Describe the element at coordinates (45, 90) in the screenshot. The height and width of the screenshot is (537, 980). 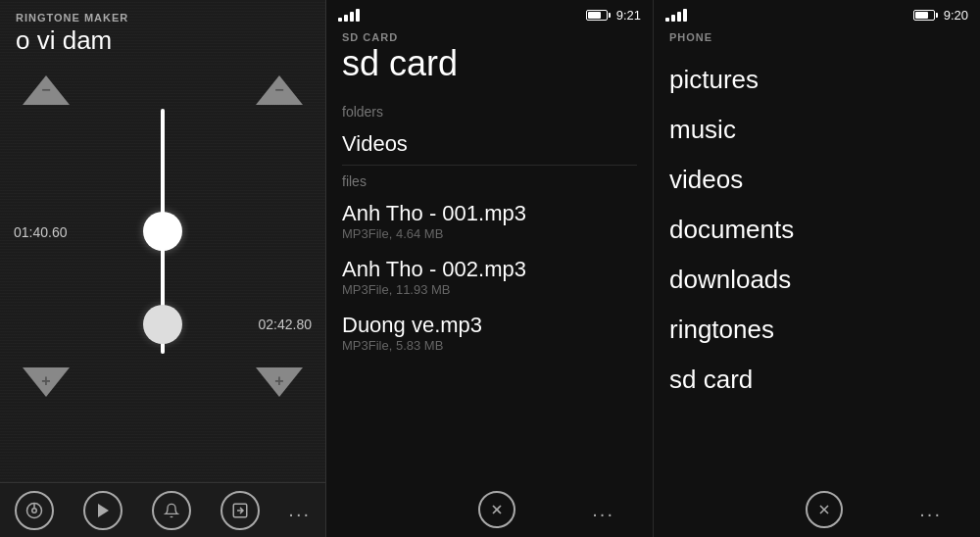
I see `arrow-top-left-label: −` at that location.